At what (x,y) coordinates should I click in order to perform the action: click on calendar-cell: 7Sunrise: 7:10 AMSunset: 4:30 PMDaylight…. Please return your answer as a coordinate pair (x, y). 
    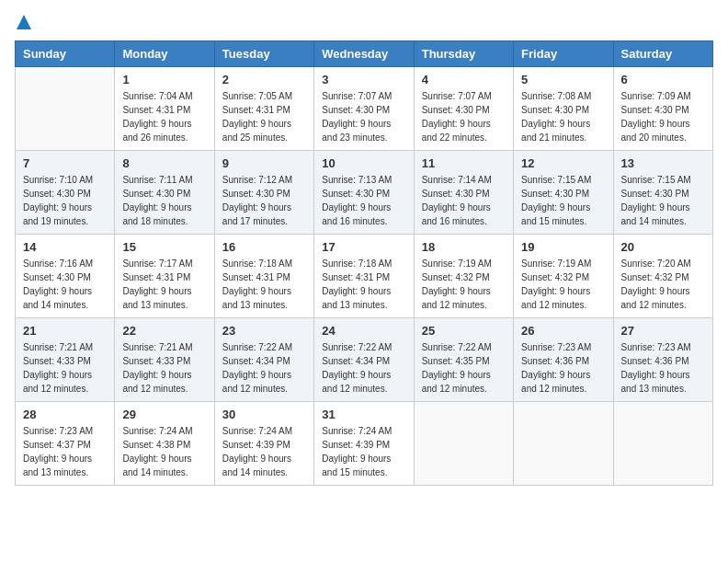
    Looking at the image, I should click on (65, 193).